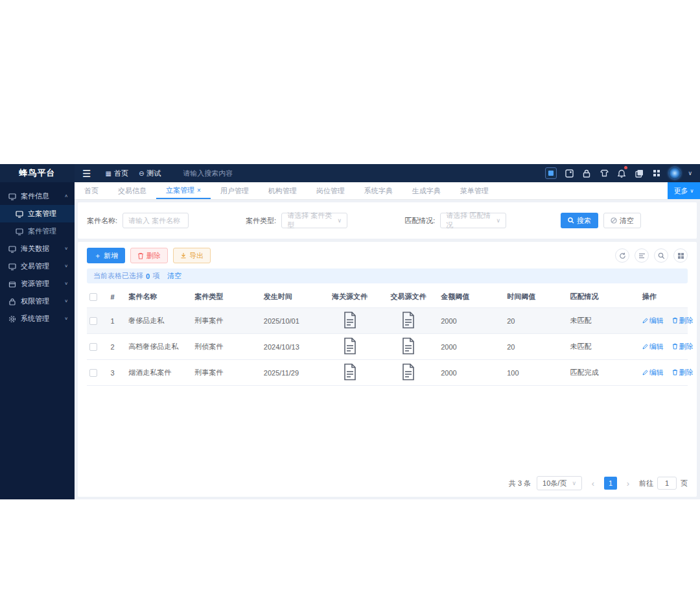  What do you see at coordinates (149, 256) in the screenshot?
I see `delete-button: 删除` at bounding box center [149, 256].